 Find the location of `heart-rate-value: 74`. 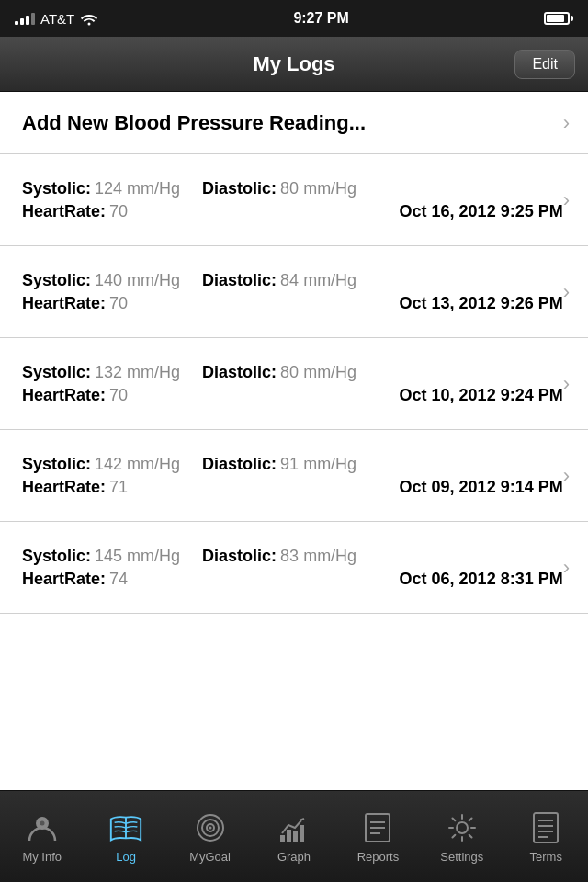

heart-rate-value: 74 is located at coordinates (119, 579).